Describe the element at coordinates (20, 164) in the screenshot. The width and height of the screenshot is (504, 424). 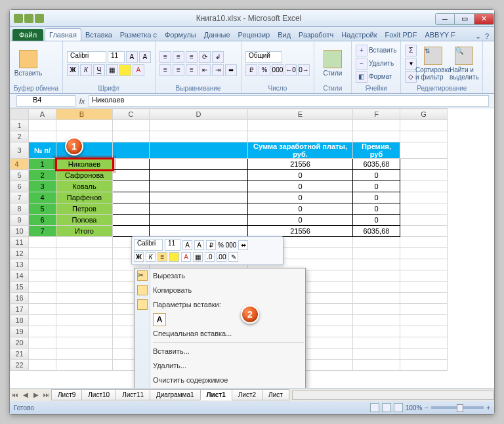
I see `row-header-4: 4` at that location.